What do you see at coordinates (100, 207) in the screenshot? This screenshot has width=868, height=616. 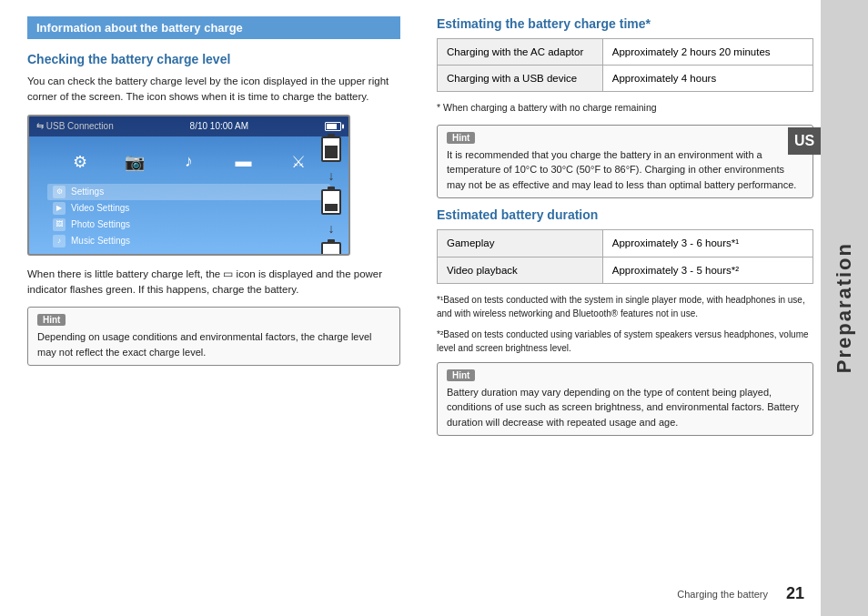 I see `psp-menu-label-2: Video Settings` at bounding box center [100, 207].